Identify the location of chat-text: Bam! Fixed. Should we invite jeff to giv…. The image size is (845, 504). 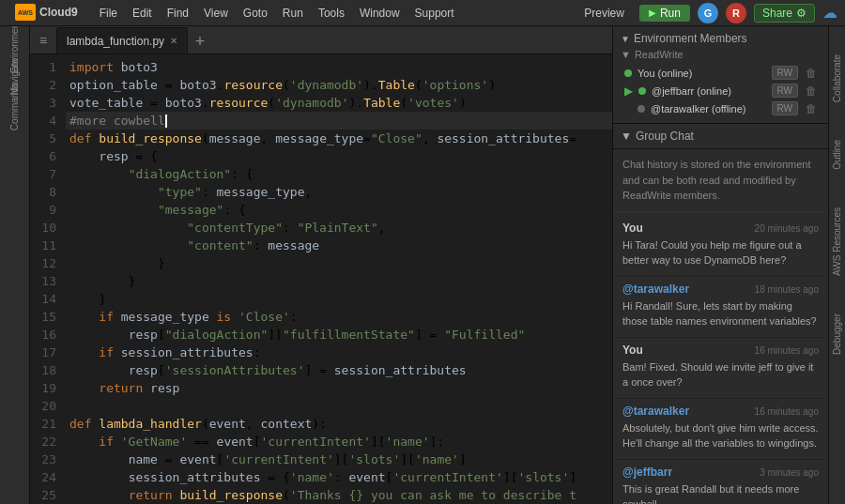
(721, 375).